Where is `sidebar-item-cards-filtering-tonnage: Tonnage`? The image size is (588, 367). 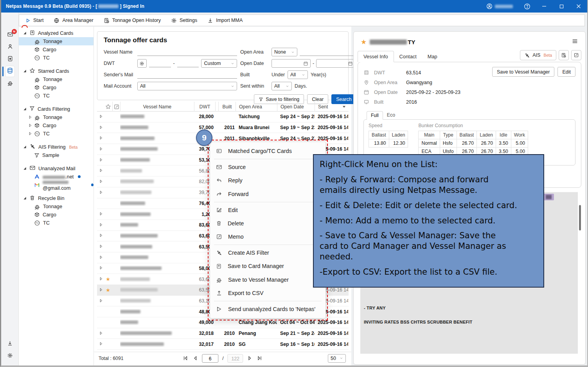
sidebar-item-cards-filtering-tonnage: Tonnage is located at coordinates (56, 117).